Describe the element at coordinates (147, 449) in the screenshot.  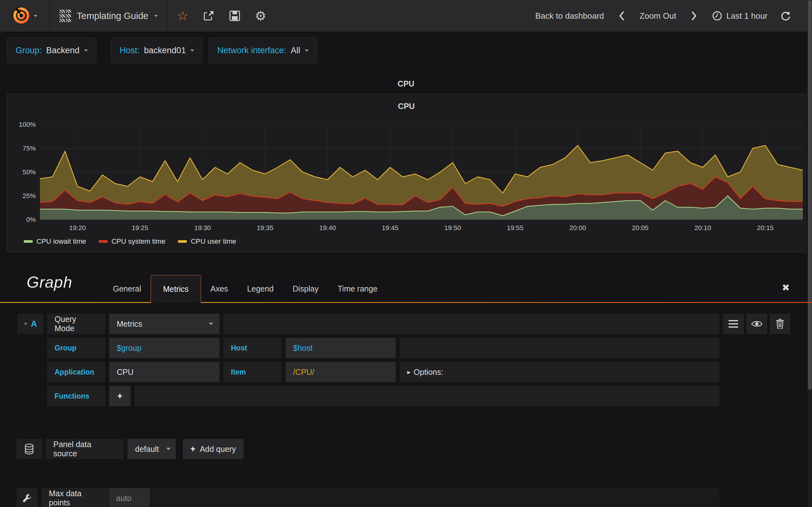
I see `datasource-value: default` at that location.